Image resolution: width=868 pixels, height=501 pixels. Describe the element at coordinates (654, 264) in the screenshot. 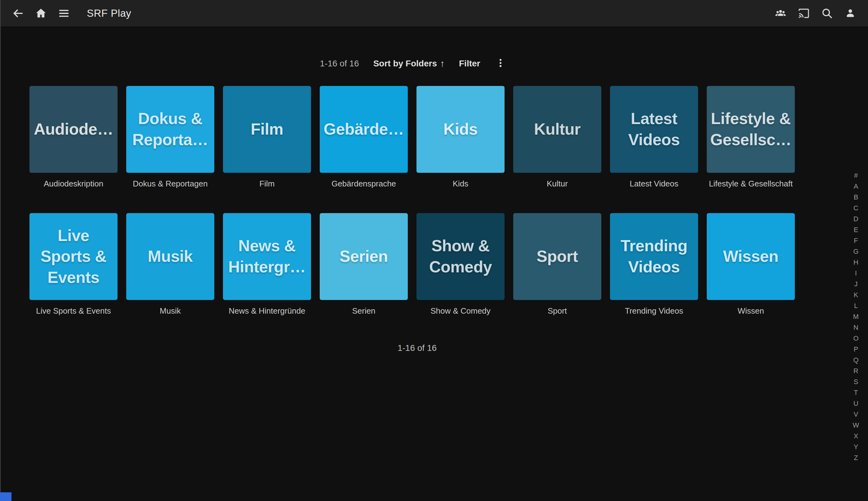

I see `library-folder-cell: Trending Videos Trending Videos` at that location.